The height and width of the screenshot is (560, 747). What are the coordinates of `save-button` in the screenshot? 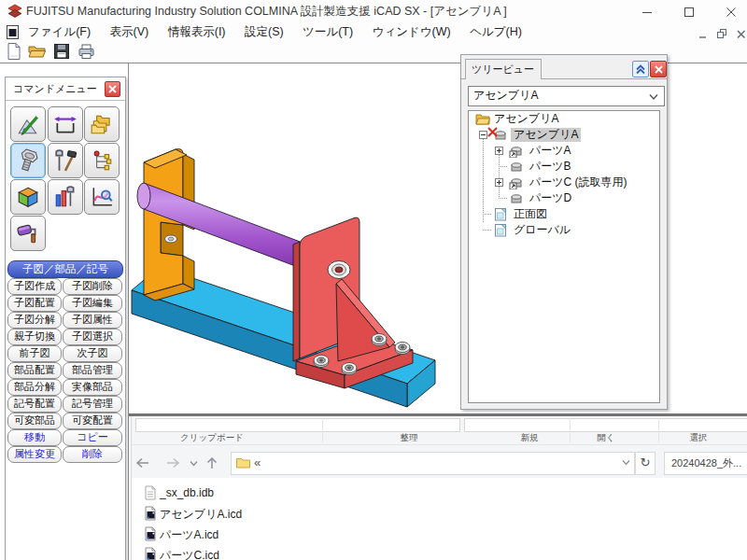 It's located at (63, 52).